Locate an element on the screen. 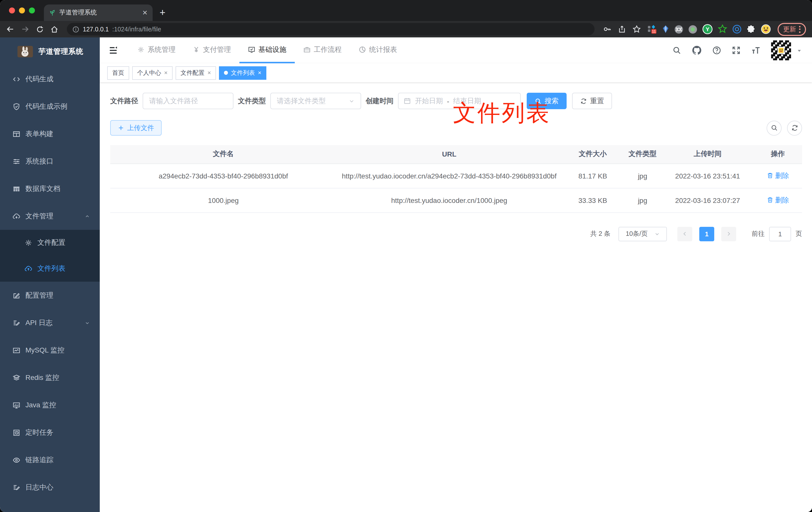  sidebar-item-文件列表: 文件列表 is located at coordinates (50, 269).